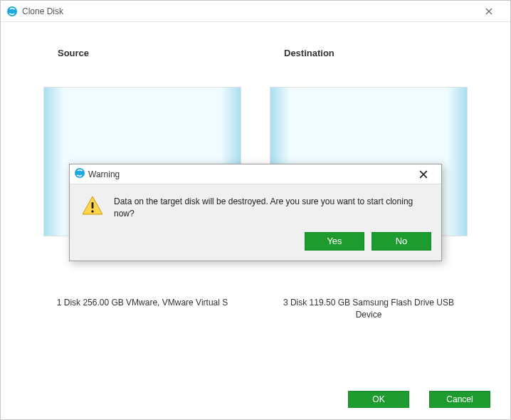  What do you see at coordinates (379, 399) in the screenshot?
I see `ok-button: OK` at bounding box center [379, 399].